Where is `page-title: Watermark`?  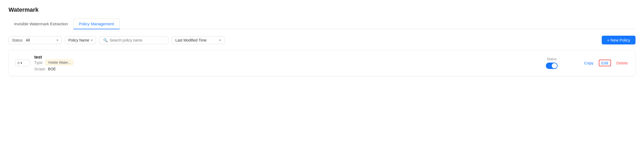 page-title: Watermark is located at coordinates (322, 10).